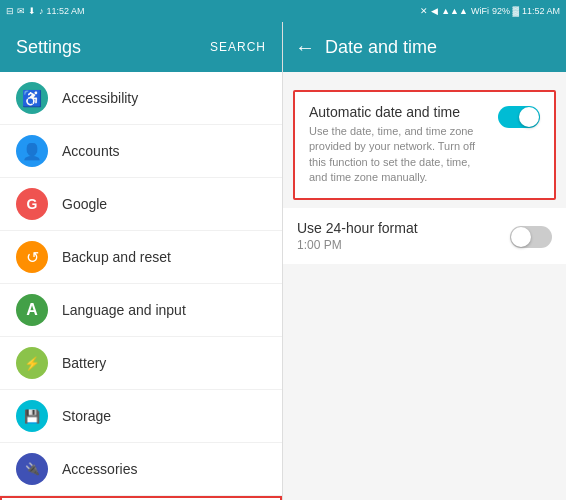 Image resolution: width=566 pixels, height=500 pixels. I want to click on left-header: Settings SEARCH, so click(141, 47).